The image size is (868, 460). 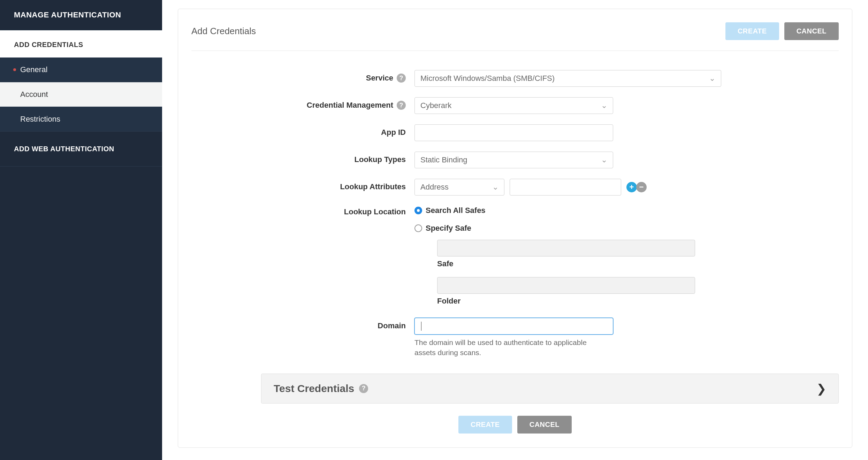 I want to click on row-lookup-types: Lookup Types Static Binding ⌄, so click(x=515, y=160).